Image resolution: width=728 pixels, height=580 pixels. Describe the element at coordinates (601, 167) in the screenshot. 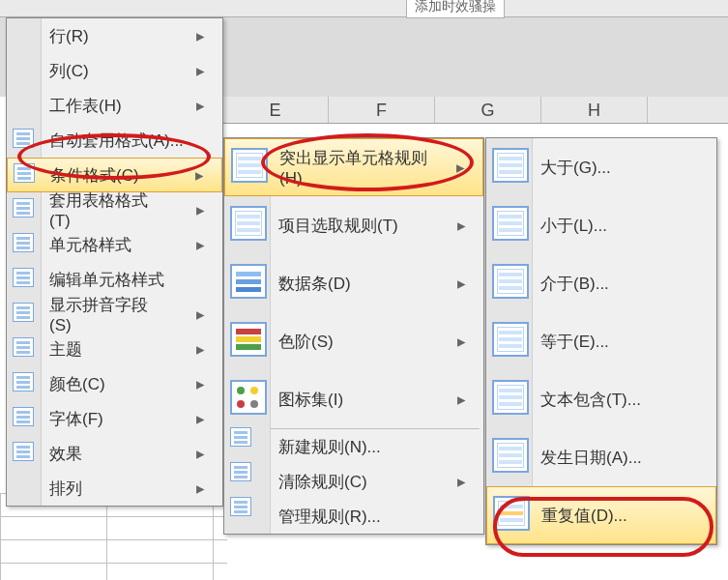

I see `hl-rule-item-0: 大于(G)...` at that location.